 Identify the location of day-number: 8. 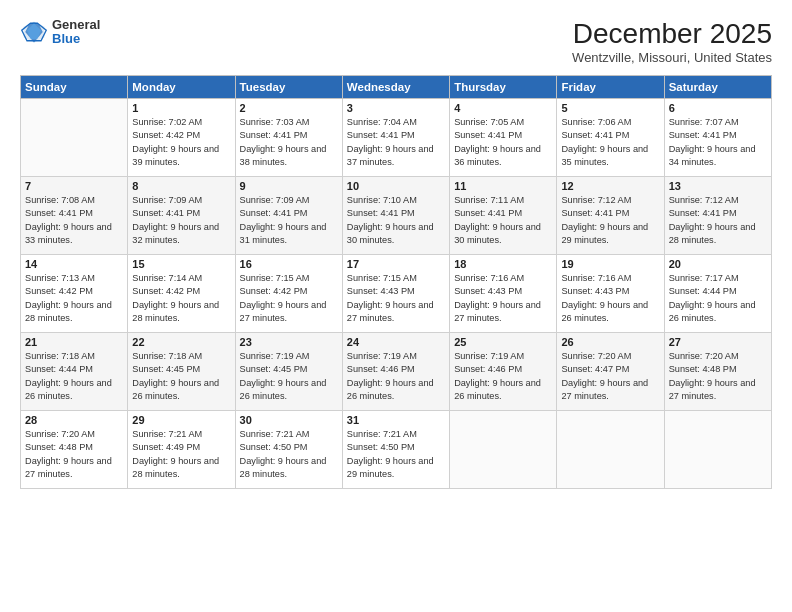
(181, 186).